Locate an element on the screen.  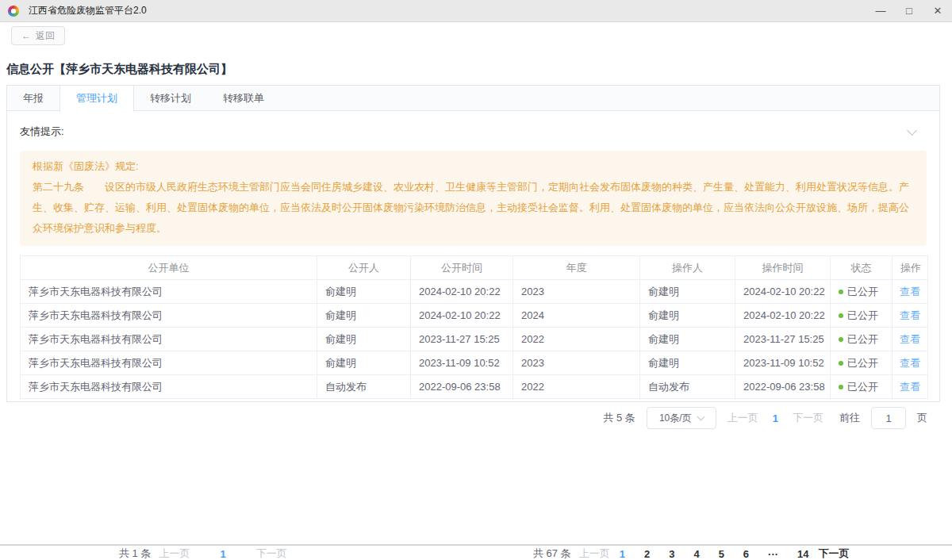
total-count: 共 5 条 is located at coordinates (619, 418).